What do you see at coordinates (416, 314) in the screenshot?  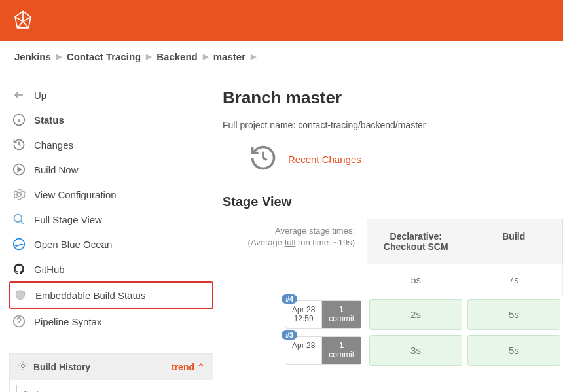 I see `stage-cell: 2s` at bounding box center [416, 314].